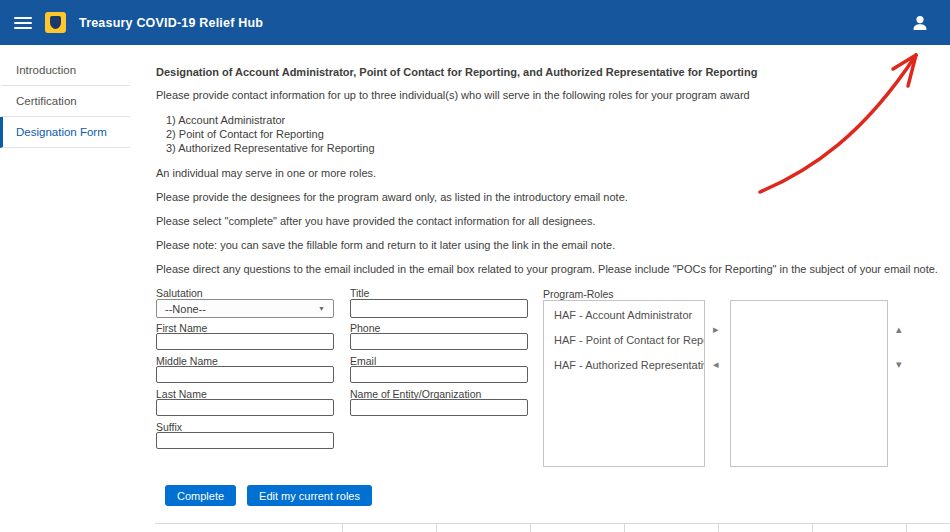  I want to click on roles-list-item: 1) Account Administrator, so click(558, 120).